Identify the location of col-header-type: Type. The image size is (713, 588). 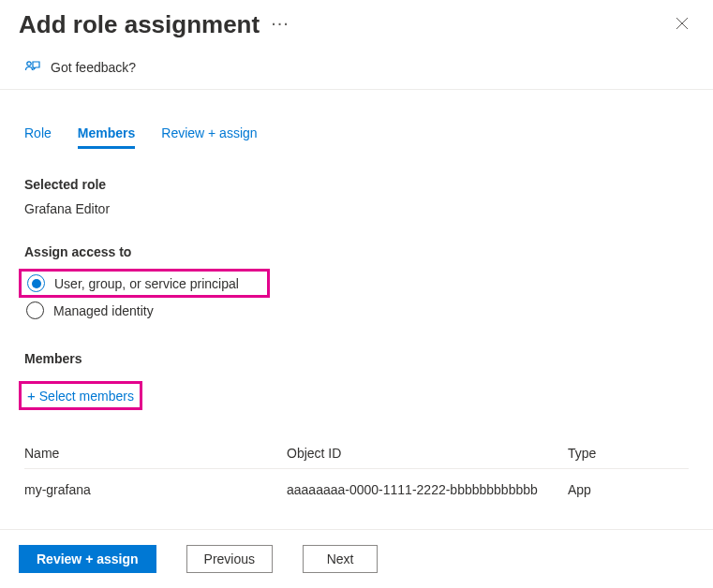
(628, 453).